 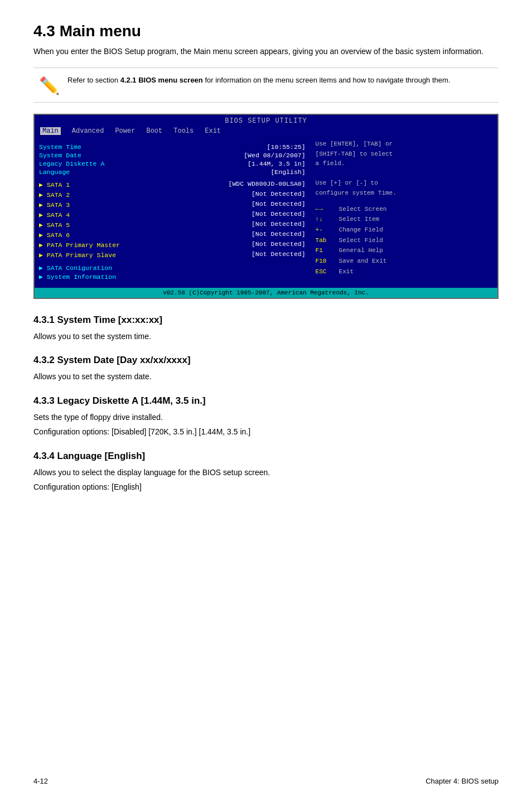 What do you see at coordinates (154, 131) in the screenshot?
I see `bios-menu-boot: Boot` at bounding box center [154, 131].